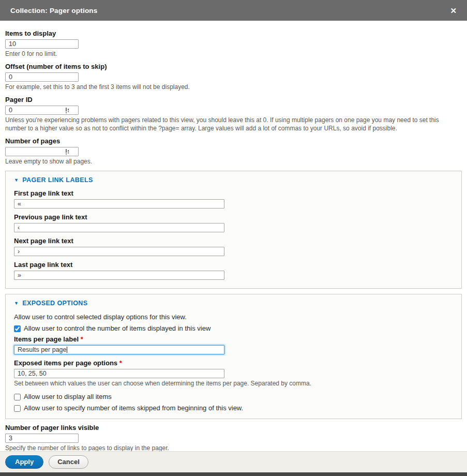 This screenshot has height=476, width=467. Describe the element at coordinates (234, 438) in the screenshot. I see `pager-links-visible-field-group: Number of pager links visible Specify th…` at that location.